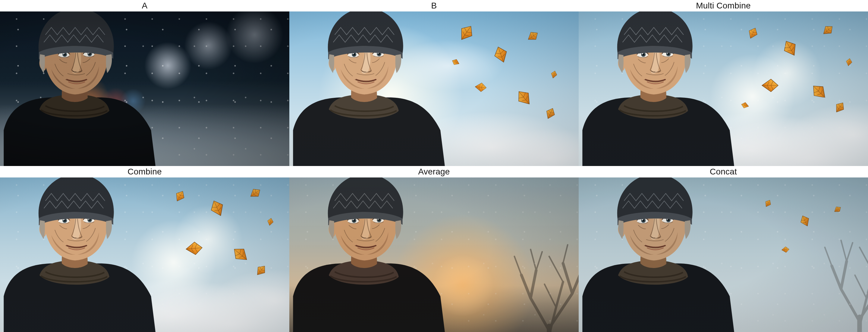 Image resolution: width=868 pixels, height=332 pixels. I want to click on panel-label: B, so click(434, 6).